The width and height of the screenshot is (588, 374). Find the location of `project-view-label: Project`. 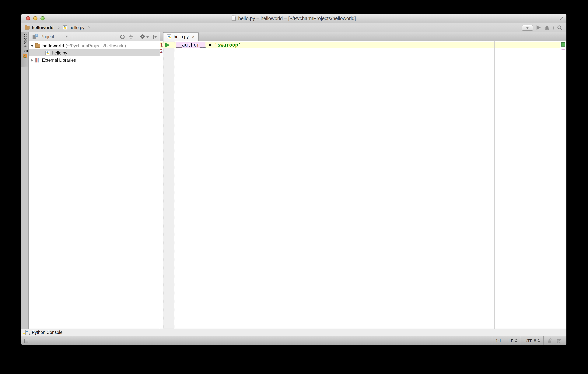

project-view-label: Project is located at coordinates (47, 37).